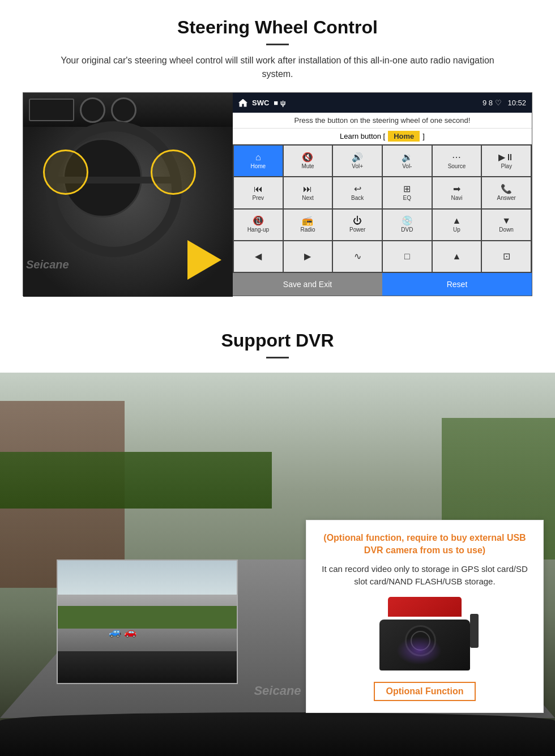 The image size is (555, 756). What do you see at coordinates (357, 193) in the screenshot?
I see `swc-btn-back: ↩ Back` at bounding box center [357, 193].